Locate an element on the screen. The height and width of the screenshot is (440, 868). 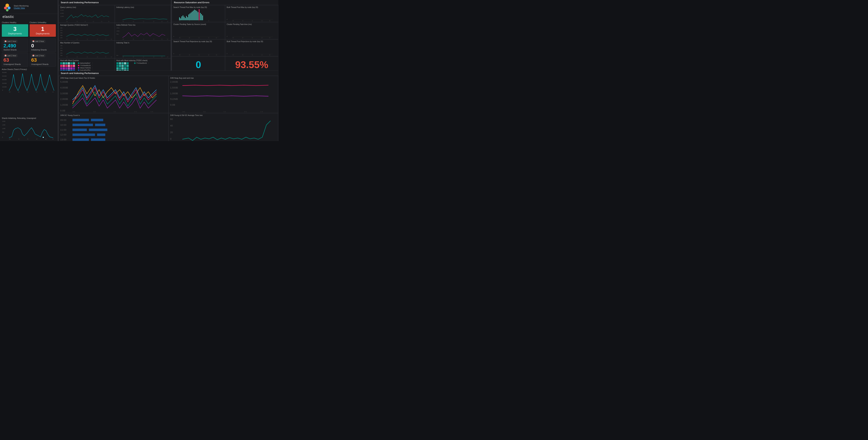
host-indexing-heatmap is located at coordinates (125, 66).